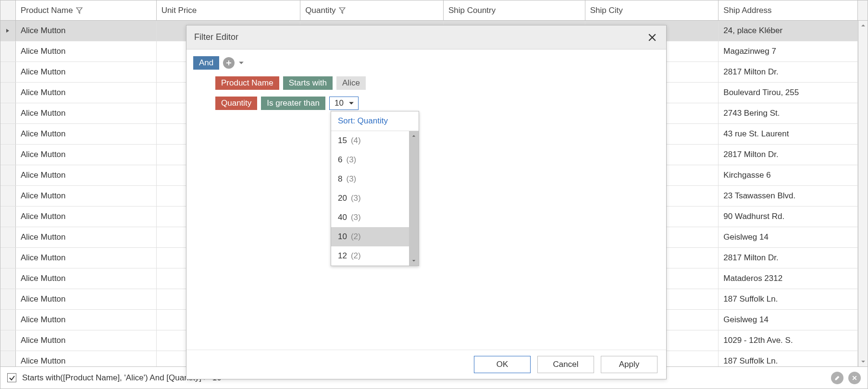 The width and height of the screenshot is (868, 389). Describe the element at coordinates (12, 377) in the screenshot. I see `filter-enabled-checkbox` at that location.